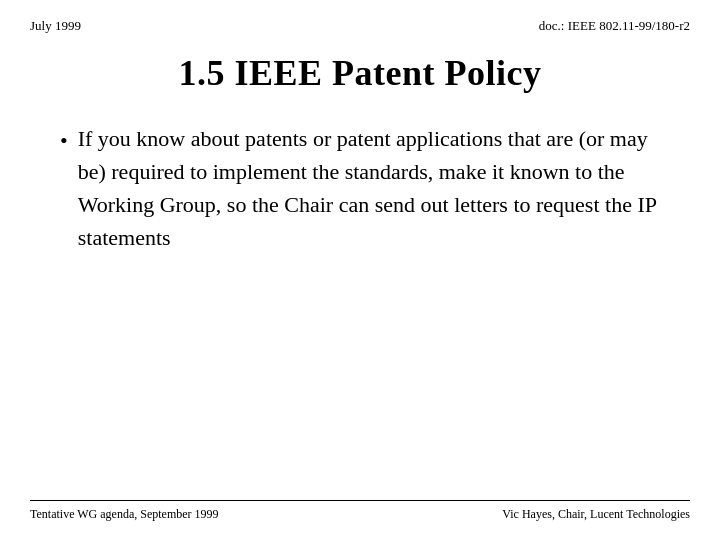 The image size is (720, 540). What do you see at coordinates (360, 26) in the screenshot?
I see `header-row: July 1999 doc.: IEEE 802.11-99/180-r2` at bounding box center [360, 26].